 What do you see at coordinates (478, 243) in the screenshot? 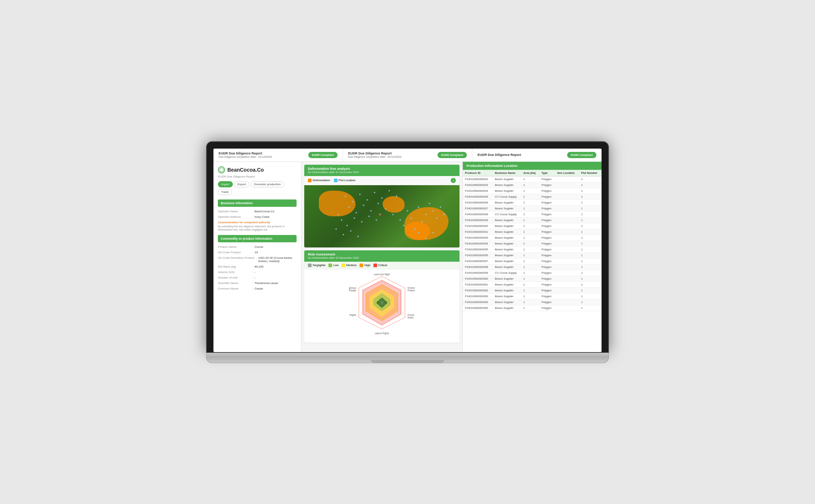
I see `table-cell: F24010900000054` at bounding box center [478, 243].